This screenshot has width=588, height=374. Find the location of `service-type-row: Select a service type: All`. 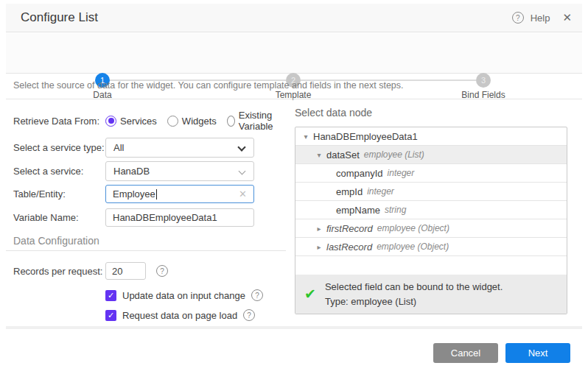

service-type-row: Select a service type: All is located at coordinates (150, 147).